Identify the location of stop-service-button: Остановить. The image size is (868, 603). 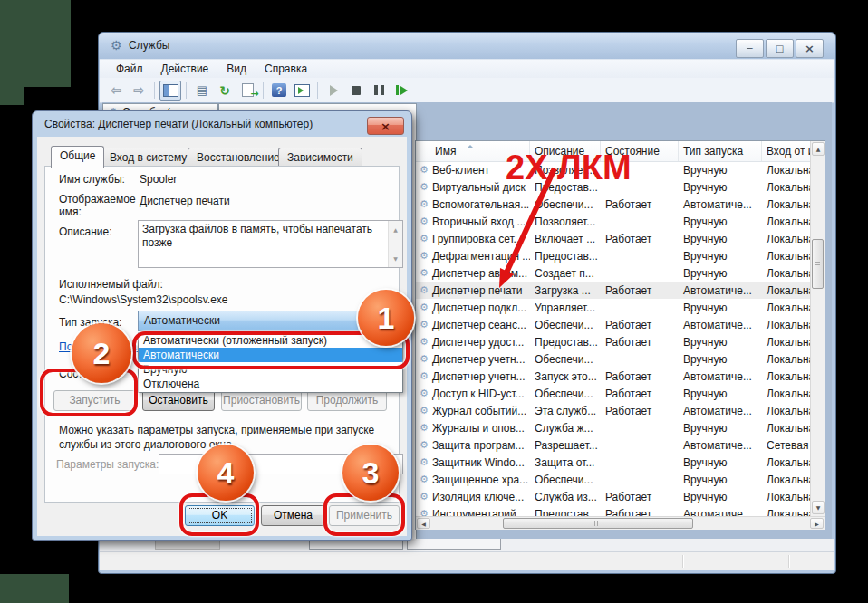
(178, 400).